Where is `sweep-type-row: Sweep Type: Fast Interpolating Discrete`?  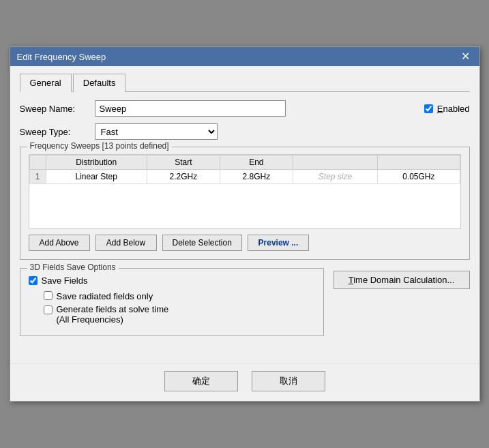 sweep-type-row: Sweep Type: Fast Interpolating Discrete is located at coordinates (245, 132).